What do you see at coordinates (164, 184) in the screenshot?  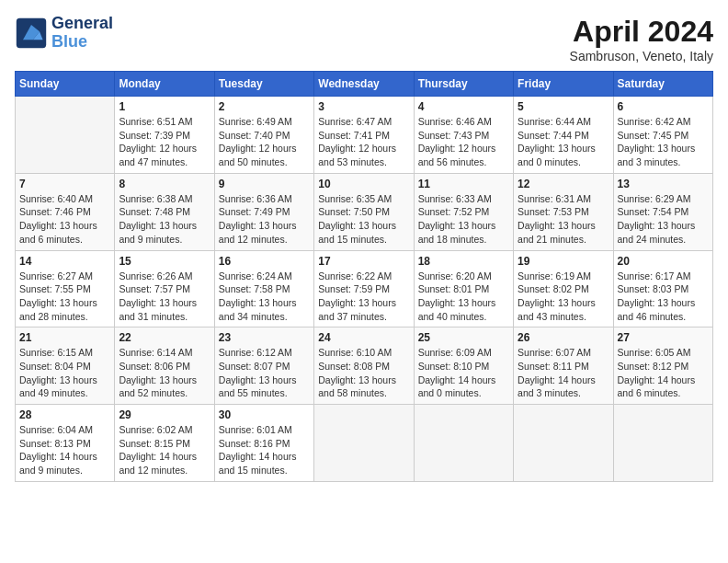 I see `day-number: 8` at bounding box center [164, 184].